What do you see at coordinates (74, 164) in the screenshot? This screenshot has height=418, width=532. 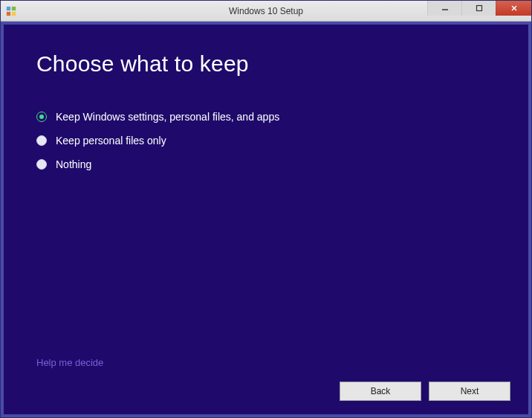 I see `option-label: Nothing` at bounding box center [74, 164].